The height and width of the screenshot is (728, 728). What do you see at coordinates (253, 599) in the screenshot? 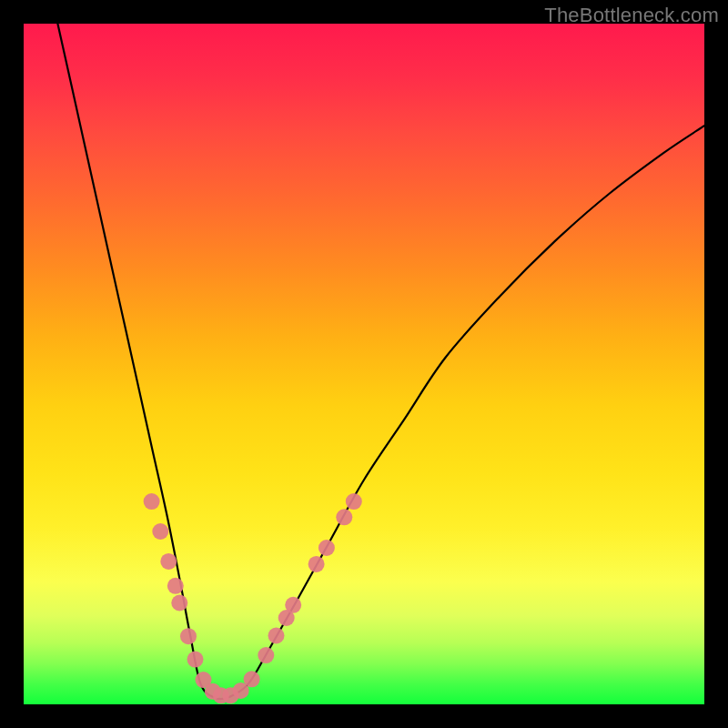
I see `highlight-dots-group` at bounding box center [253, 599].